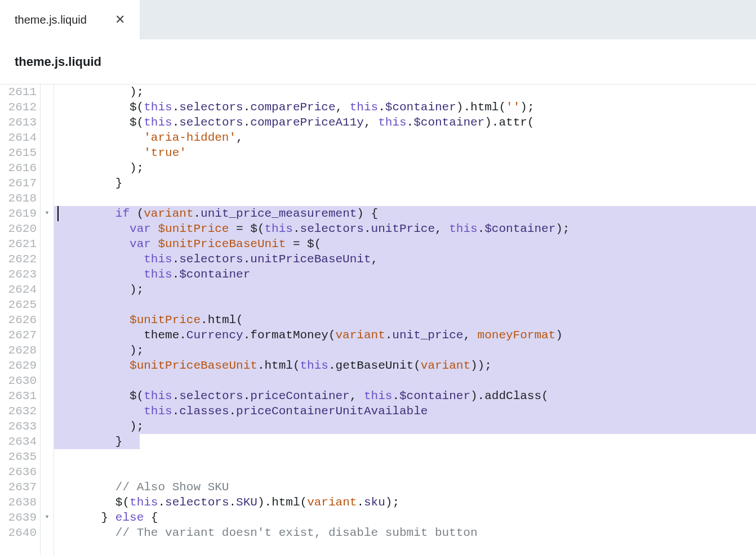 The image size is (756, 555). What do you see at coordinates (19, 457) in the screenshot?
I see `line-number: 2635` at bounding box center [19, 457].